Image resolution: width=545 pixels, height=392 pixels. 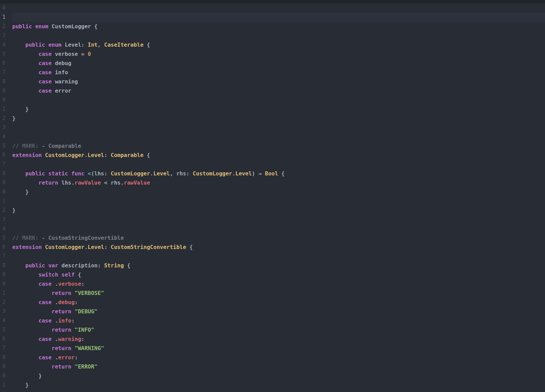 What do you see at coordinates (279, 348) in the screenshot?
I see `code-line: return "WARNING"` at bounding box center [279, 348].